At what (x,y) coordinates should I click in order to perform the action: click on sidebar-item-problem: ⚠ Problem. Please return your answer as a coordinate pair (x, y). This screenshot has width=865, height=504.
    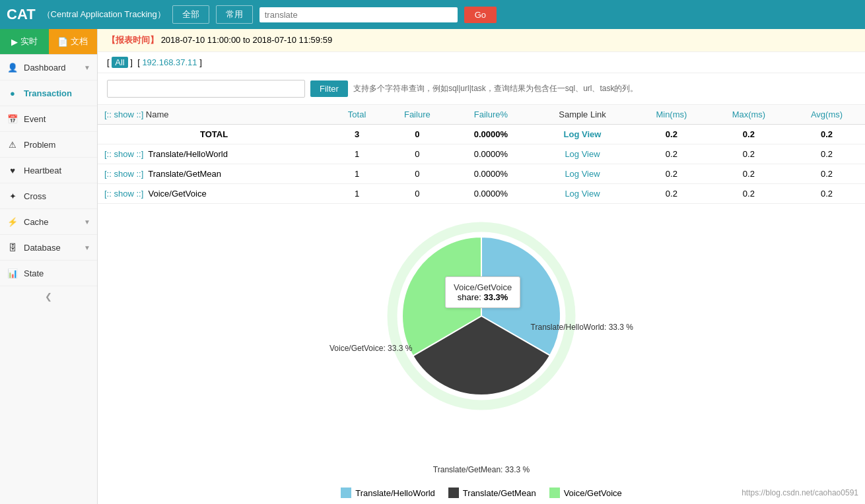
    Looking at the image, I should click on (49, 145).